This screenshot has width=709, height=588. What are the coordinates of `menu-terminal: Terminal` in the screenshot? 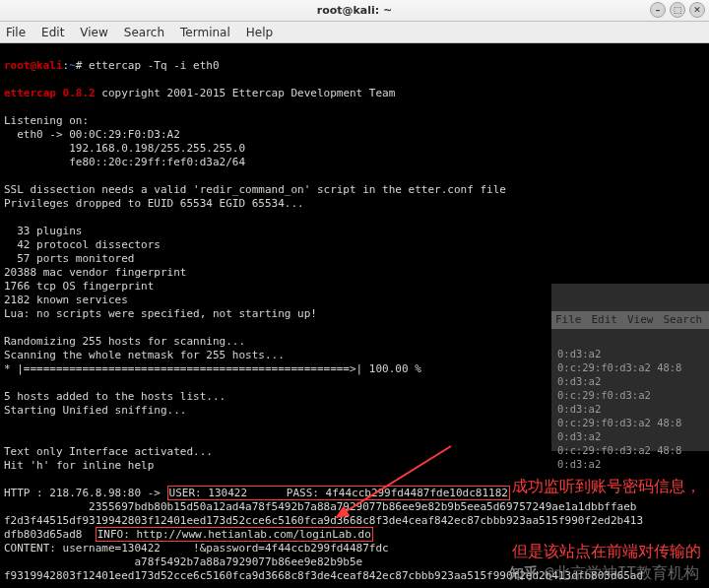 It's located at (205, 33).